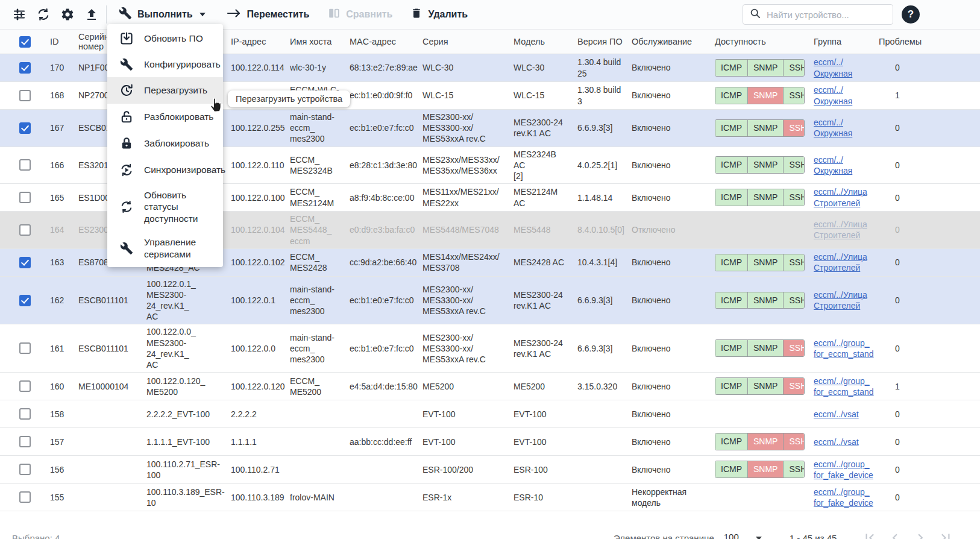  What do you see at coordinates (732, 441) in the screenshot?
I see `icmp-status-badge: ICMP` at bounding box center [732, 441].